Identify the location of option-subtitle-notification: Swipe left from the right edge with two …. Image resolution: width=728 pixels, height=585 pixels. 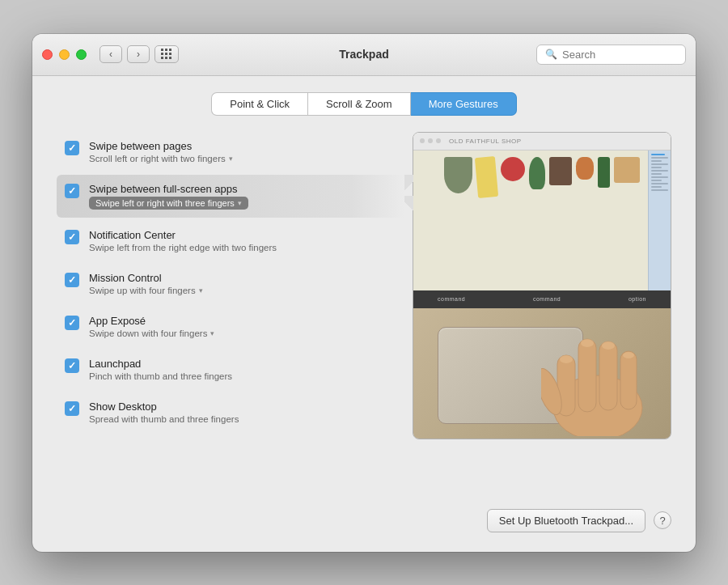
(183, 248).